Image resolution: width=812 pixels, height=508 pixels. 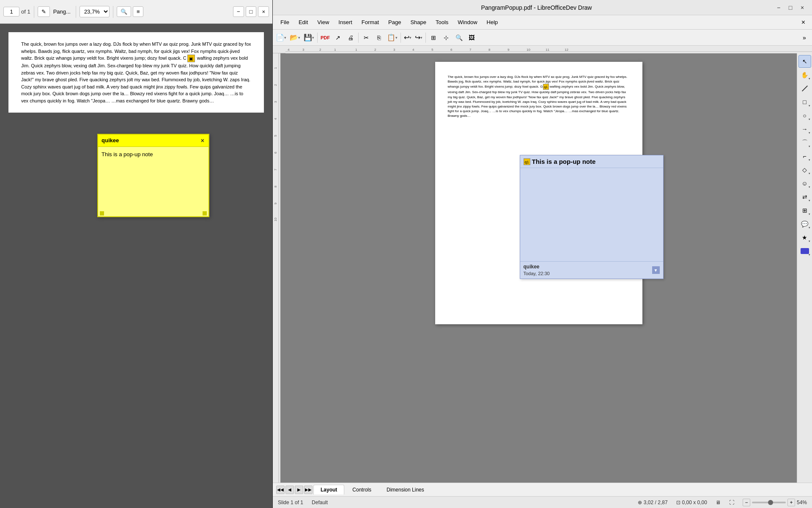 I want to click on menu-insert: Insert, so click(x=345, y=22).